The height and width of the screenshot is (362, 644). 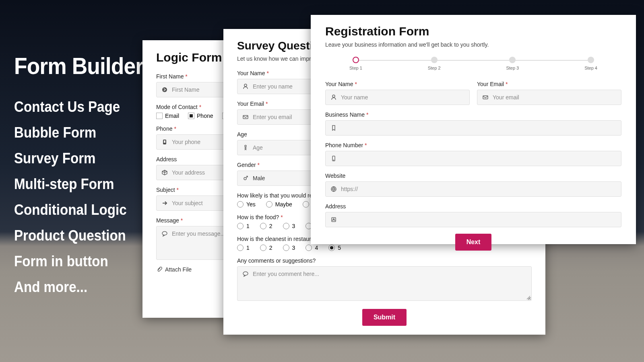 What do you see at coordinates (473, 189) in the screenshot?
I see `reg-website-input: https://` at bounding box center [473, 189].